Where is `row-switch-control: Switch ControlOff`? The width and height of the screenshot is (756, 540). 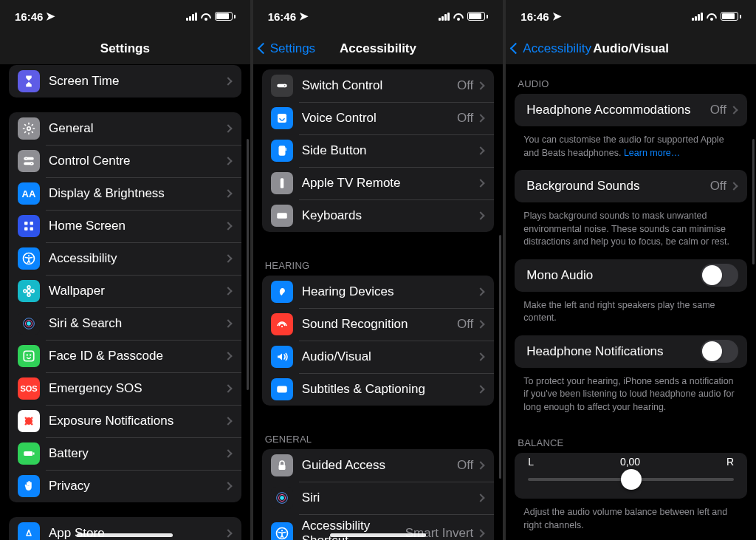 row-switch-control: Switch ControlOff is located at coordinates (378, 86).